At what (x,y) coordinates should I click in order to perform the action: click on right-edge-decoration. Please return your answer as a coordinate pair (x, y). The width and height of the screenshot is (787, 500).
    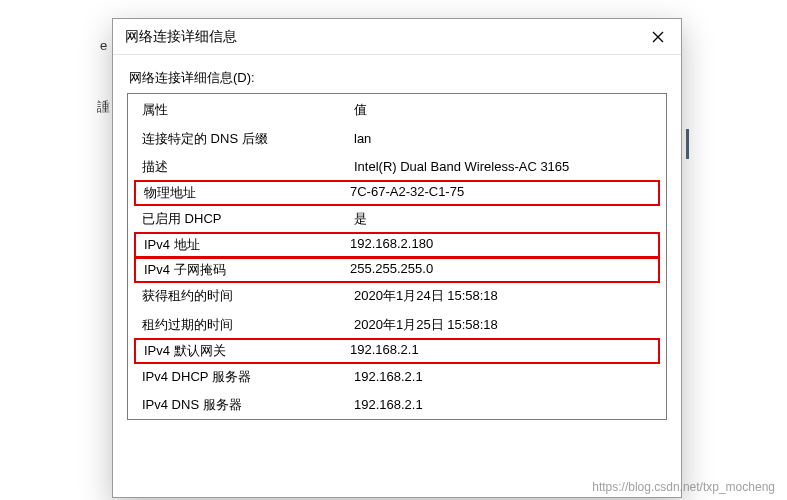
    Looking at the image, I should click on (688, 144).